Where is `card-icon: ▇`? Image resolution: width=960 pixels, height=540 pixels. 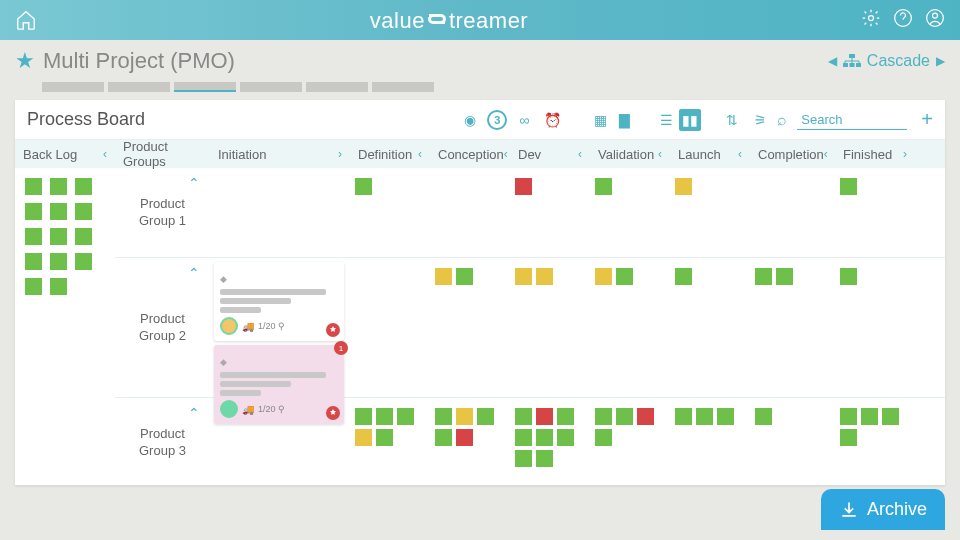 card-icon: ▇ is located at coordinates (624, 120).